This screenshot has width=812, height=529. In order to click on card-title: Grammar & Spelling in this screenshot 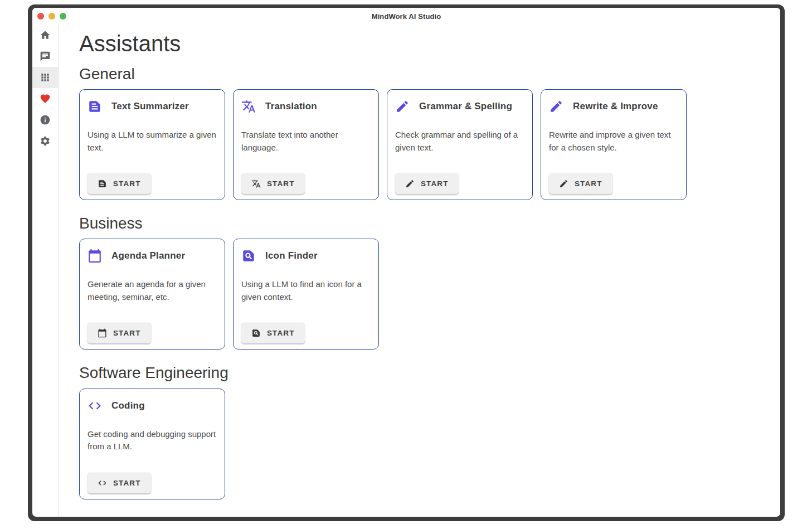, I will do `click(466, 106)`.